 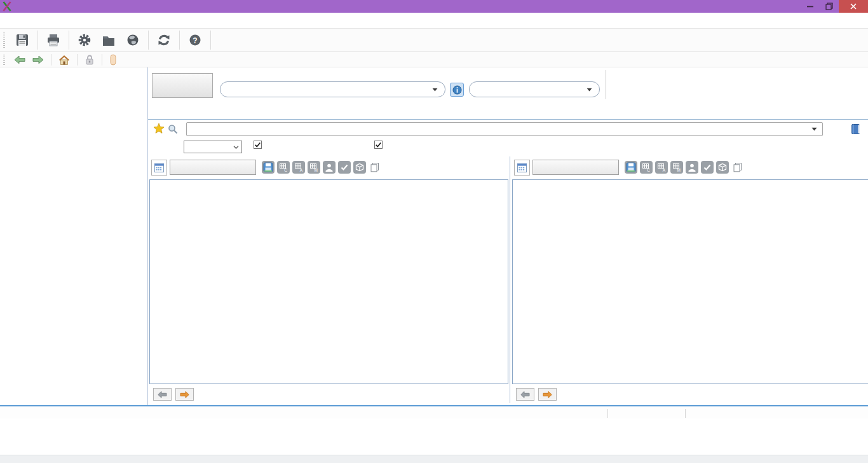 What do you see at coordinates (379, 145) in the screenshot?
I see `colour-code-checkbox` at bounding box center [379, 145].